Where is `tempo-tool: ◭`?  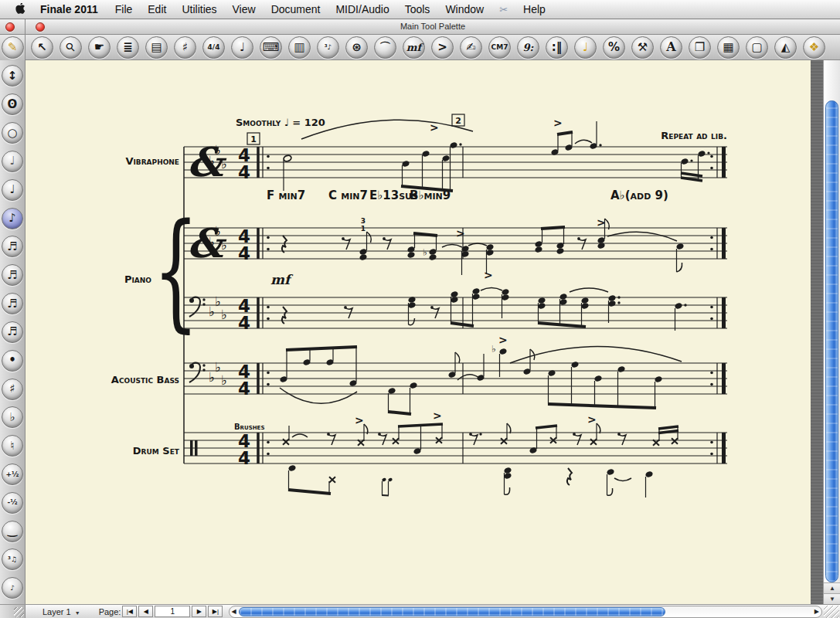 tempo-tool: ◭ is located at coordinates (785, 48).